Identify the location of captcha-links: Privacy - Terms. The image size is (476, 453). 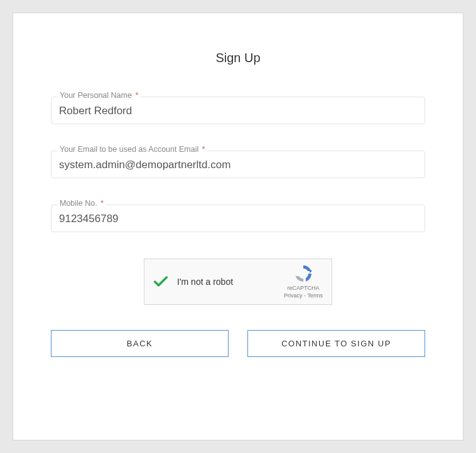
(303, 296).